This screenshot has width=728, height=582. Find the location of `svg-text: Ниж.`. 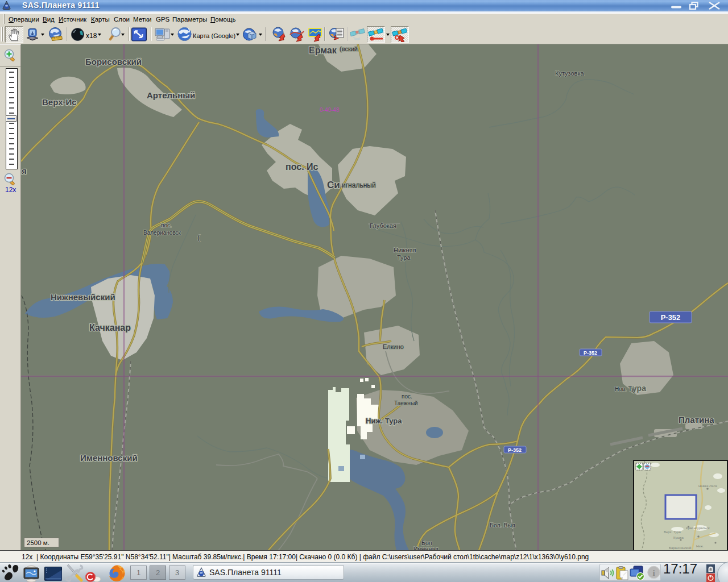

svg-text: Ниж. is located at coordinates (700, 546).